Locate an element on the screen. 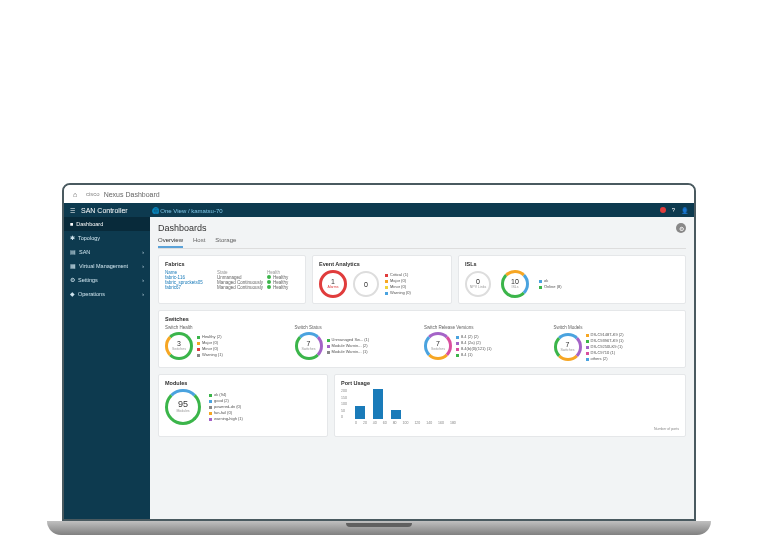 This screenshot has width=758, height=549. switch-model-label: Switch Models is located at coordinates (617, 328).